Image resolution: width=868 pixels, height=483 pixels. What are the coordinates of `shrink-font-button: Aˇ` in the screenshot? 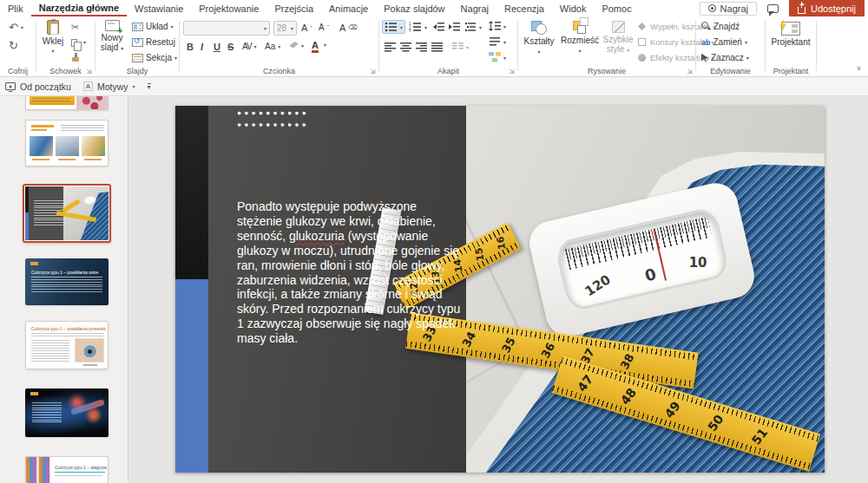 It's located at (324, 28).